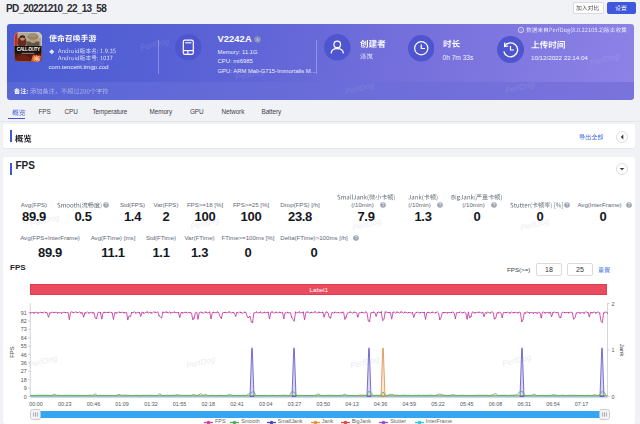 This screenshot has width=640, height=424. I want to click on svg-text: 04:59, so click(410, 404).